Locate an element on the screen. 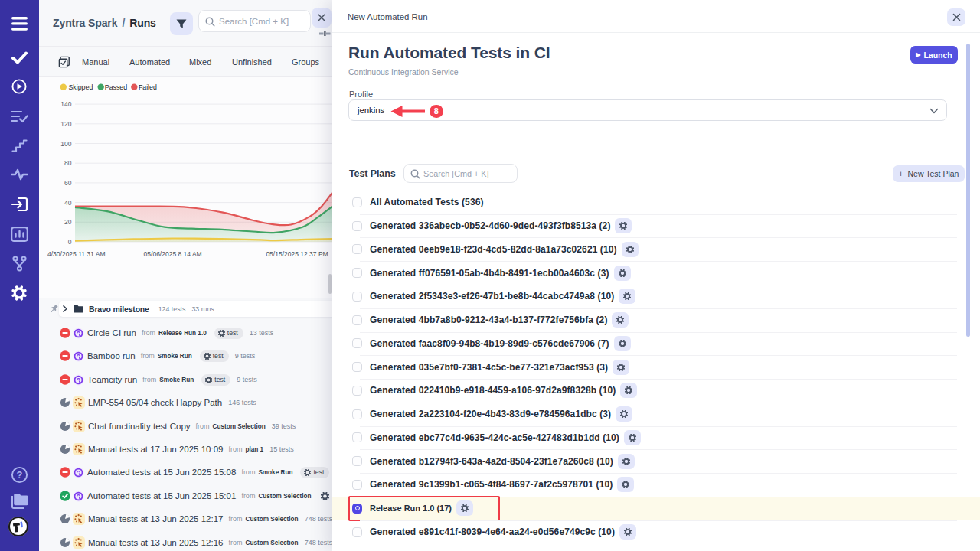 This screenshot has height=551, width=980. svg-text: 140 is located at coordinates (66, 104).